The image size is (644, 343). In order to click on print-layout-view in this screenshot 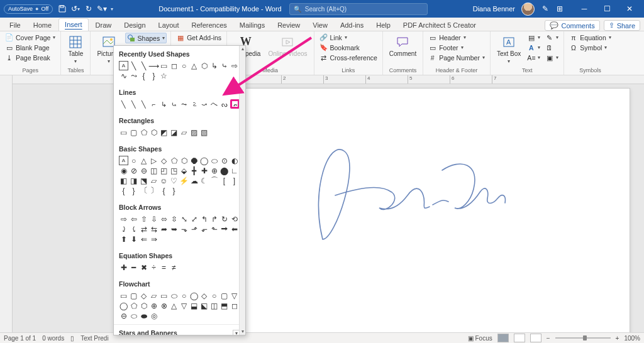, I will do `click(503, 338)`.